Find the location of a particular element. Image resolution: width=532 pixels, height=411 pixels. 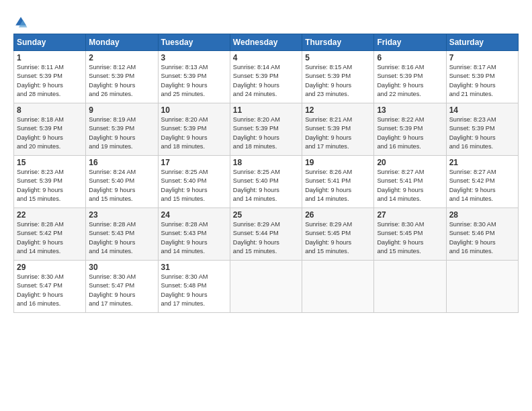

day-number: 28 is located at coordinates (482, 215).